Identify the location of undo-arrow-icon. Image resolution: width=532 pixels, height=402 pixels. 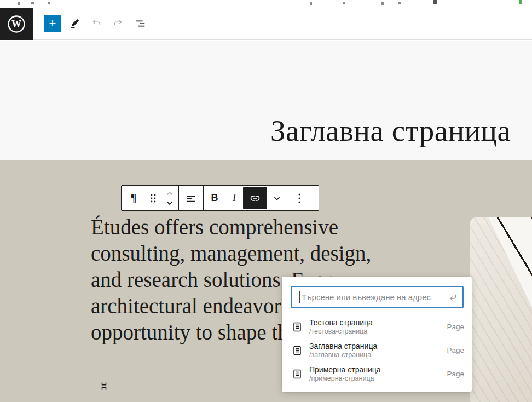
(96, 24).